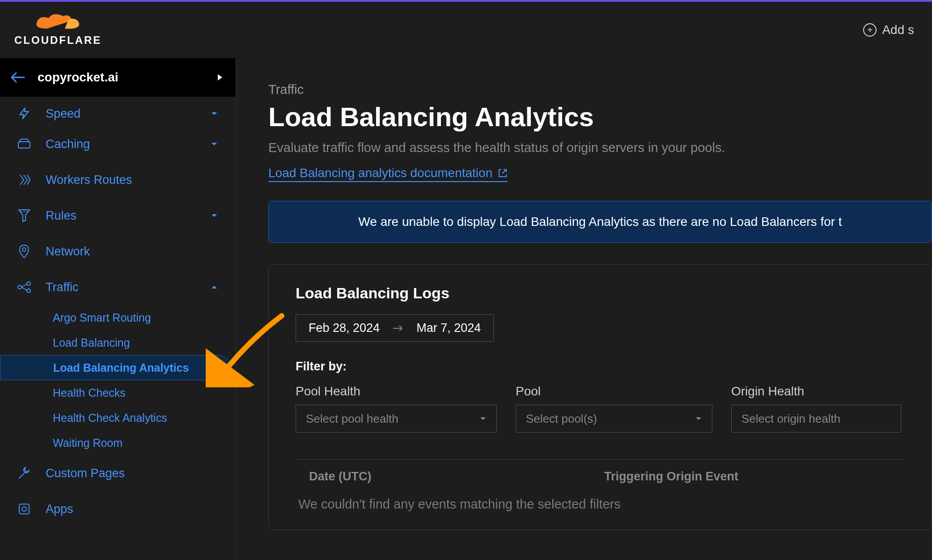  Describe the element at coordinates (870, 30) in the screenshot. I see `plus-circle-icon: +` at that location.